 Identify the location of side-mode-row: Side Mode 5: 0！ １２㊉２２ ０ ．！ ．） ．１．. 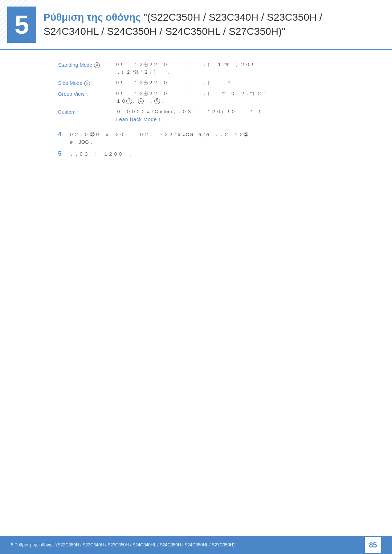
(214, 83).